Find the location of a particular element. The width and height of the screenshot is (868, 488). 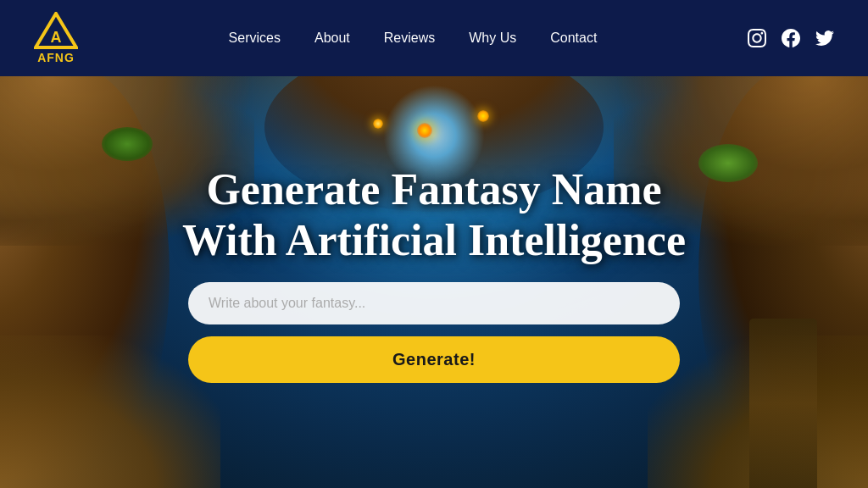

social-icons is located at coordinates (791, 38).